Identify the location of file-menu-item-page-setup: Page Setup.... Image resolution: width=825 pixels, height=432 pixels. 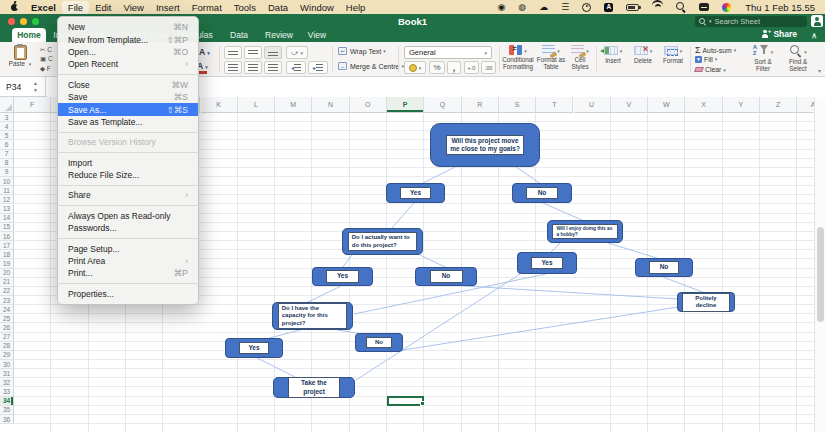
(128, 248).